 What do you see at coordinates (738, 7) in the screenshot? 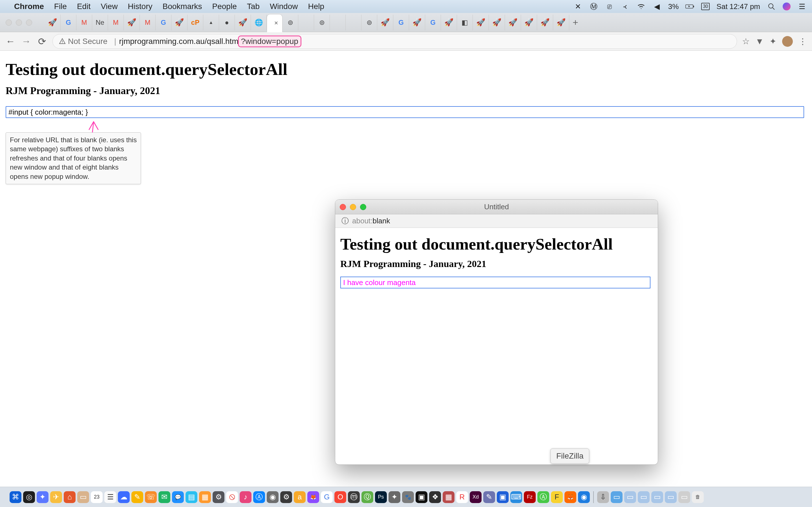
I see `clock: Sat 12:47 pm` at bounding box center [738, 7].